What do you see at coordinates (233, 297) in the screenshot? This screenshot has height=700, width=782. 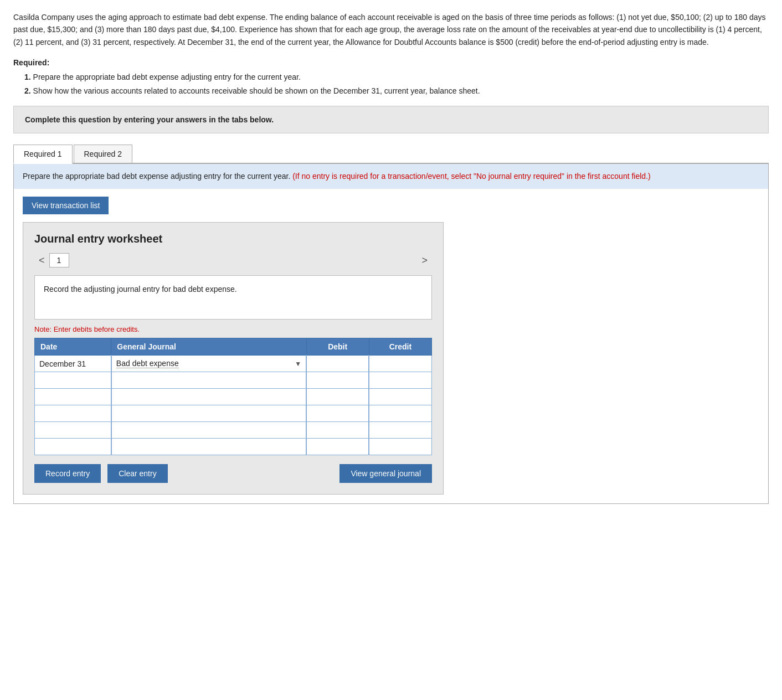 I see `journal-description: Record the adjusting journal entry for b…` at bounding box center [233, 297].